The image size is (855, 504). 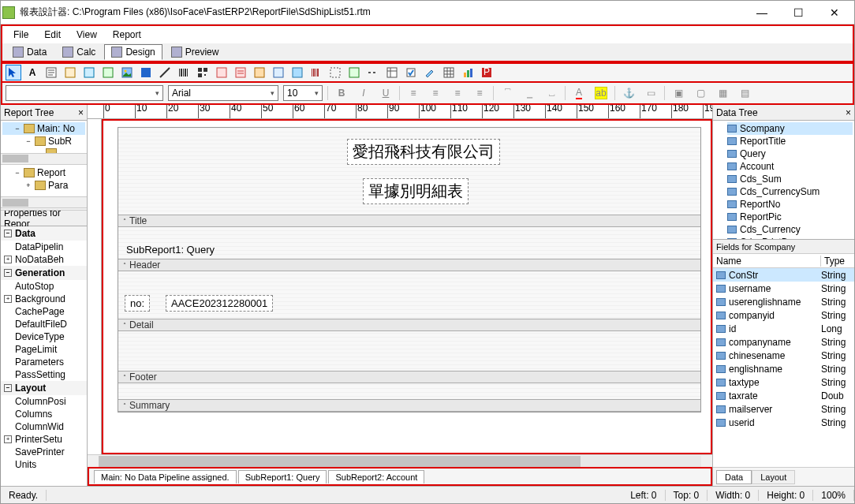 What do you see at coordinates (223, 93) in the screenshot?
I see `font-combo: Arial▾` at bounding box center [223, 93].